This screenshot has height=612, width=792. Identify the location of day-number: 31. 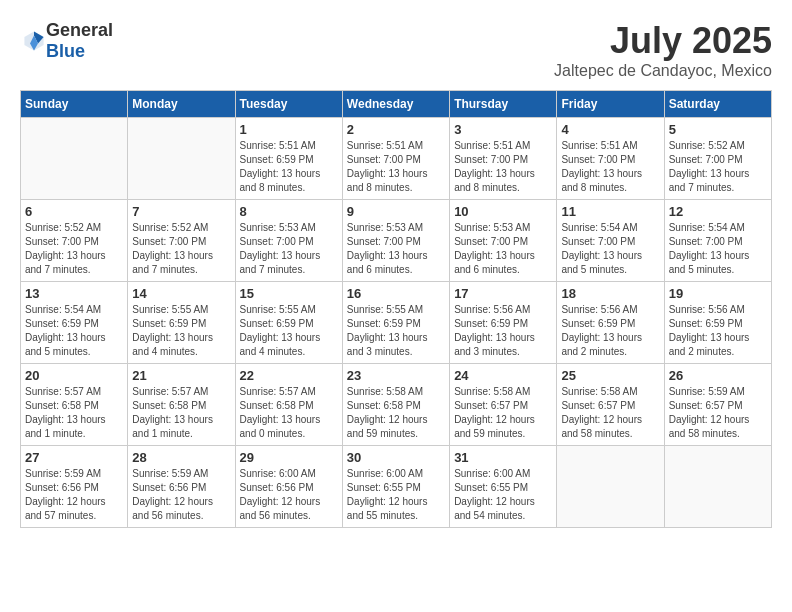
(503, 458).